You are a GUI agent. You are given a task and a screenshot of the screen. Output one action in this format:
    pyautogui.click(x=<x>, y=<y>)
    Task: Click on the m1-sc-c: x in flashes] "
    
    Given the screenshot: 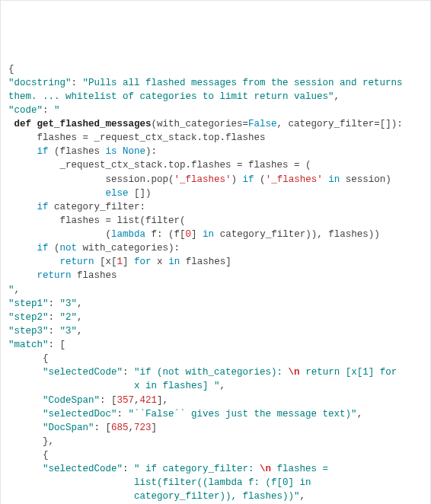 What is the action you would take?
    pyautogui.click(x=177, y=386)
    